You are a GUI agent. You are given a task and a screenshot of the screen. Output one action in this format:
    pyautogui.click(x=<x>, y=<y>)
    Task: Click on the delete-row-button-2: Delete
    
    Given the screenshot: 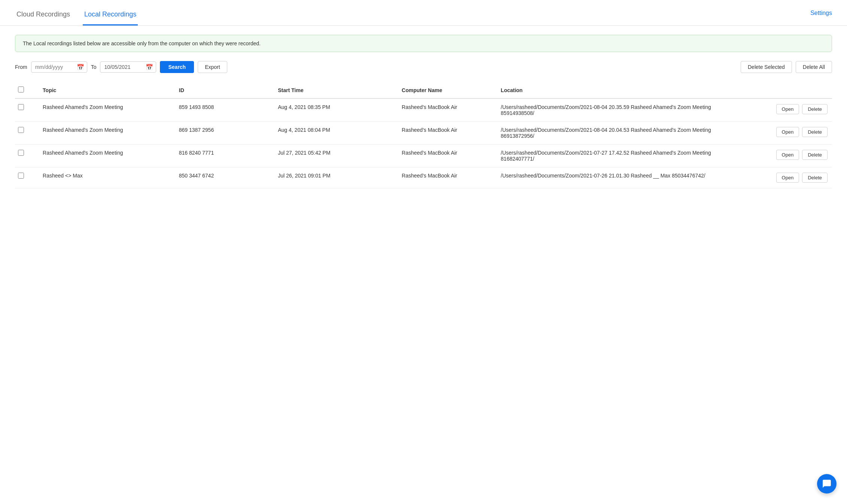 What is the action you would take?
    pyautogui.click(x=815, y=155)
    